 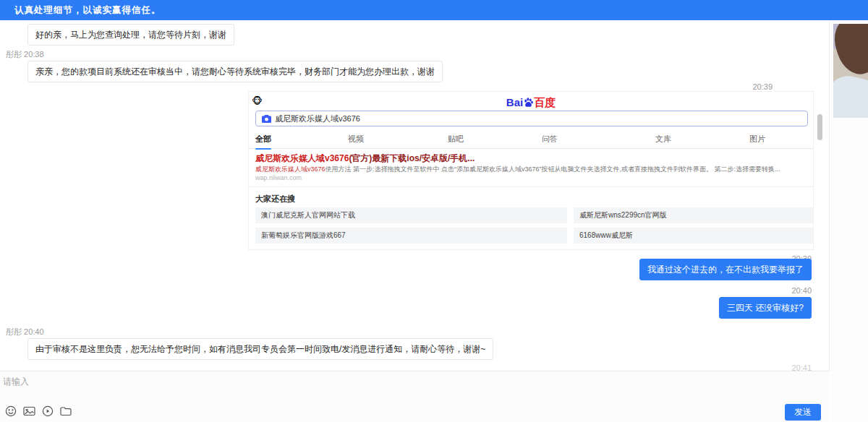 I want to click on baidu-logo-bai: Bai, so click(x=515, y=103).